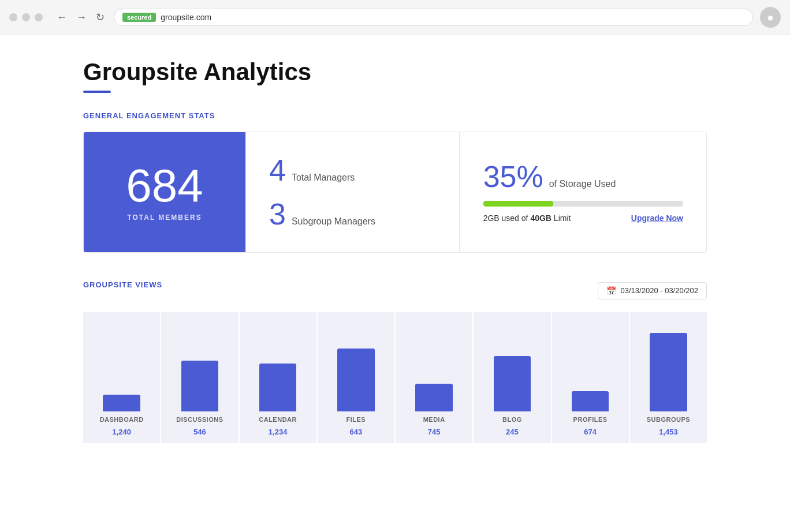 The image size is (790, 532). I want to click on chart-label: FILES, so click(356, 419).